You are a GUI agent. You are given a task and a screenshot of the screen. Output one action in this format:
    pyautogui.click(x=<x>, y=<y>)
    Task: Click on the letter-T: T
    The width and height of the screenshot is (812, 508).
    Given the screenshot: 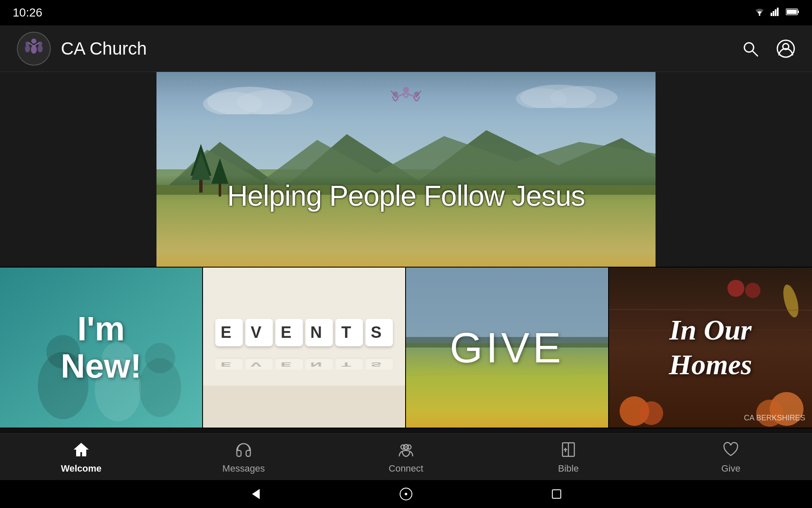 What is the action you would take?
    pyautogui.click(x=349, y=333)
    